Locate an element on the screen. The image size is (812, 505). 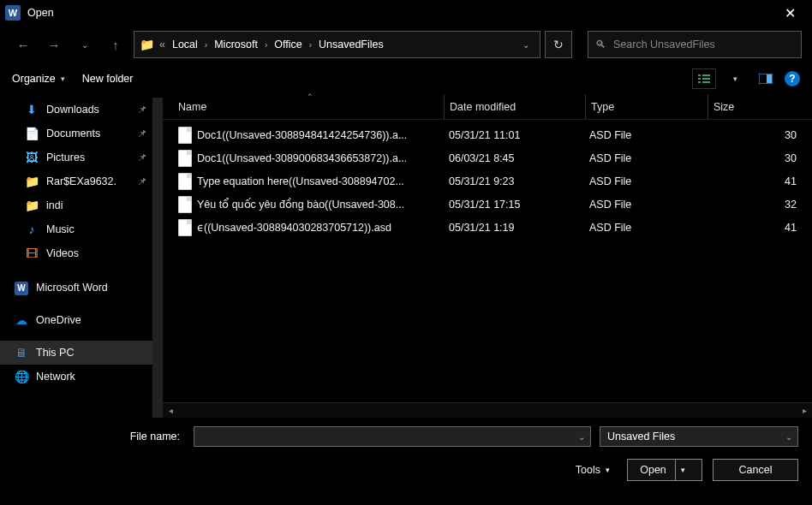
word-icon: W is located at coordinates (21, 288).